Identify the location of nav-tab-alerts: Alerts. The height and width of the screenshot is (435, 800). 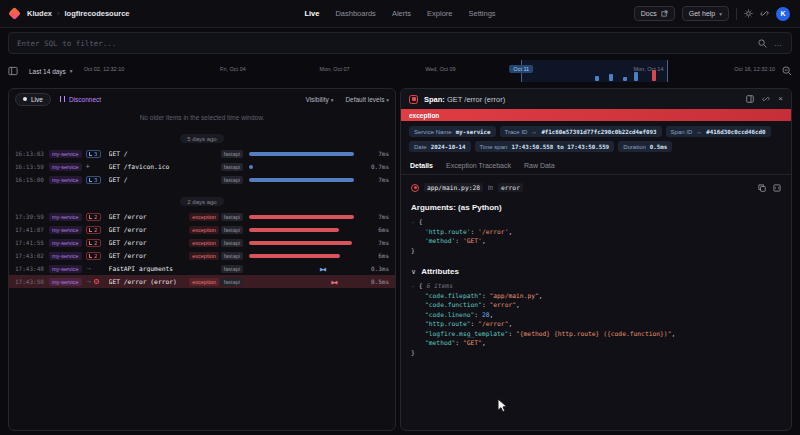
(402, 14).